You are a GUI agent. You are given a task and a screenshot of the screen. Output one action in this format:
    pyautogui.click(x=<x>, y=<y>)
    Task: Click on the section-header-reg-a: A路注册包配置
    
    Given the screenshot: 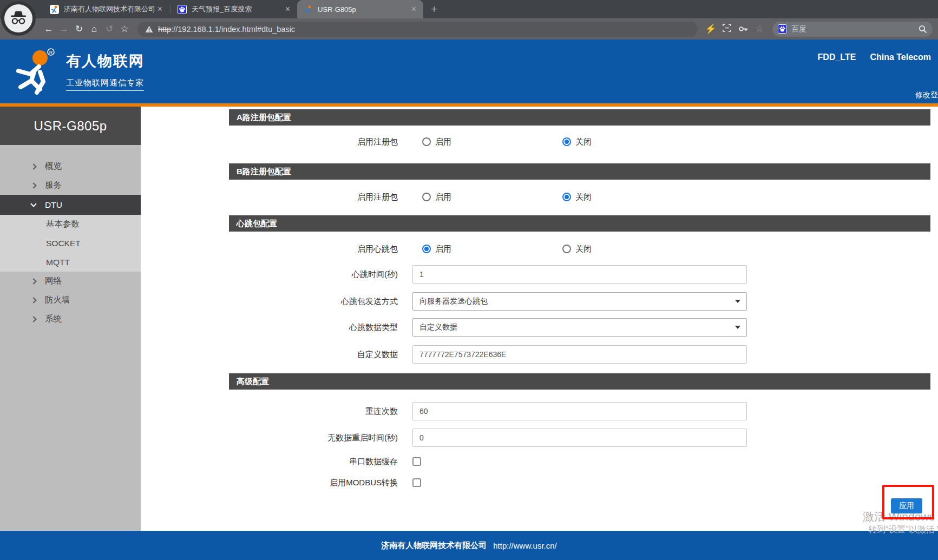 What is the action you would take?
    pyautogui.click(x=580, y=117)
    